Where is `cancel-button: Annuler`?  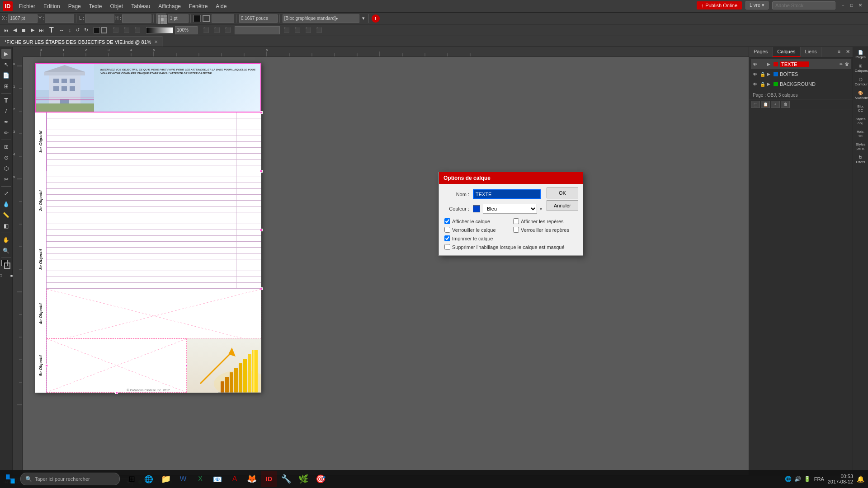 cancel-button: Annuler is located at coordinates (562, 206).